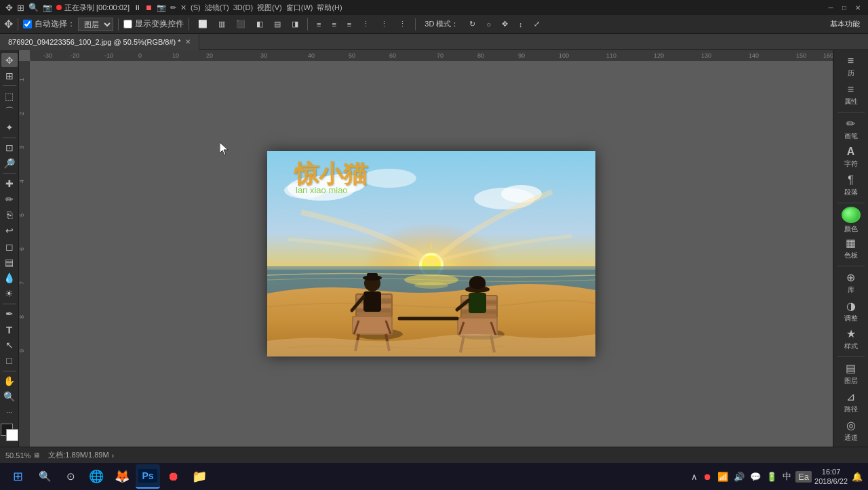  What do you see at coordinates (844, 7) in the screenshot?
I see `maximize-button: □` at bounding box center [844, 7].